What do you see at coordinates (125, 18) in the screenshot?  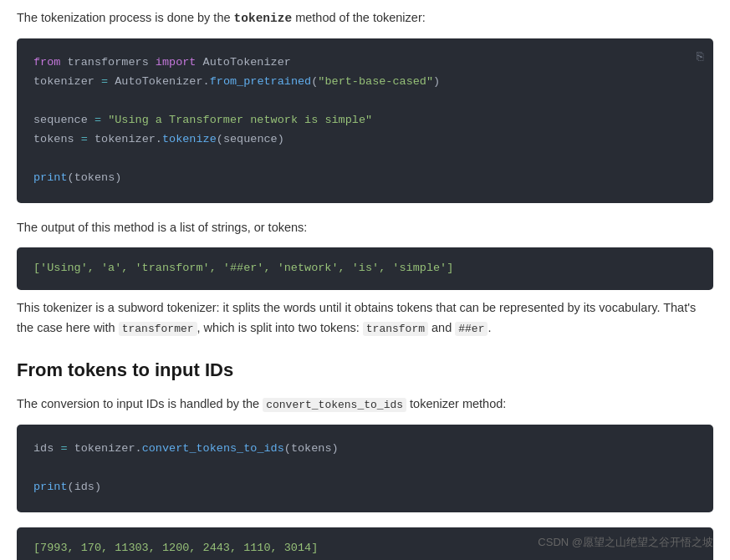 I see `intro-text-before: The tokenization process is done by the` at bounding box center [125, 18].